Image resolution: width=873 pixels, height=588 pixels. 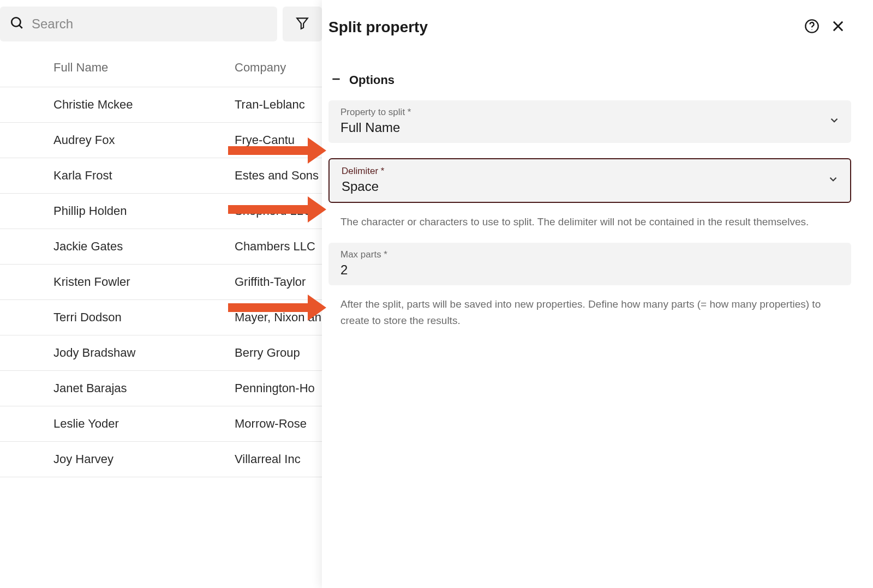 What do you see at coordinates (372, 80) in the screenshot?
I see `section-title: Options` at bounding box center [372, 80].